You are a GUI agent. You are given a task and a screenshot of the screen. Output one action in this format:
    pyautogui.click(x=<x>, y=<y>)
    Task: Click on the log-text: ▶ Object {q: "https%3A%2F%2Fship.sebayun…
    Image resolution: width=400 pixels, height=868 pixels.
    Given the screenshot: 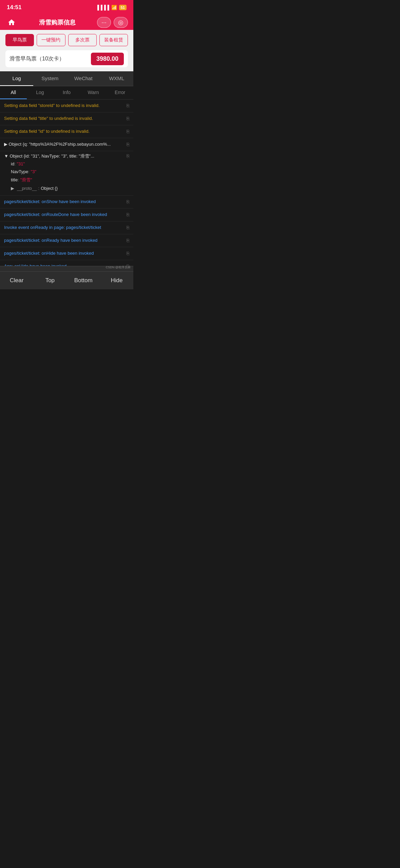 What is the action you would take?
    pyautogui.click(x=64, y=144)
    